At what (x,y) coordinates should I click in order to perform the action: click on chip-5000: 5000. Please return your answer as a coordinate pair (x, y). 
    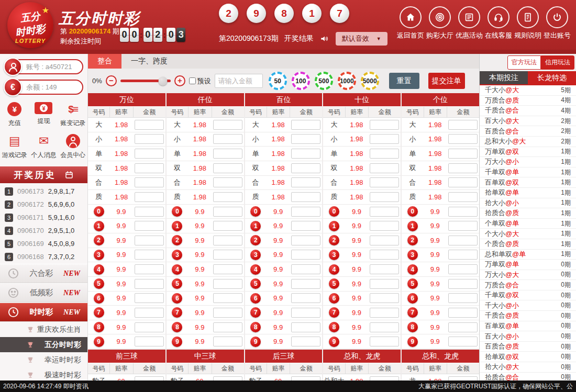
    Looking at the image, I should click on (370, 81).